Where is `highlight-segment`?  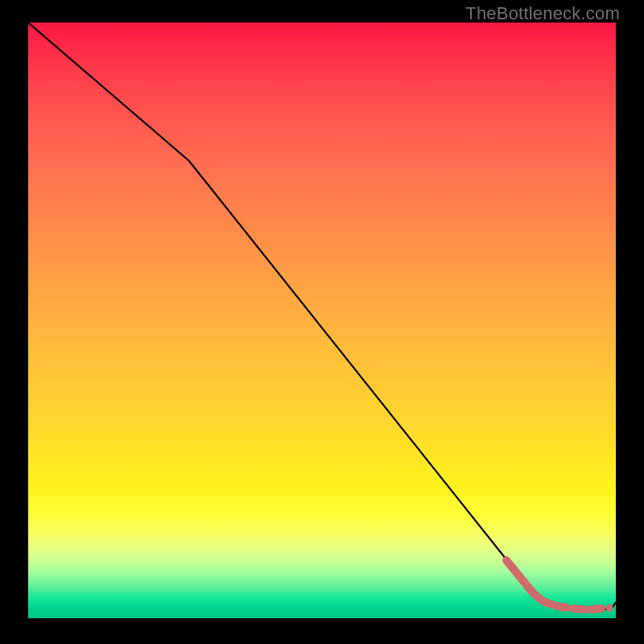 highlight-segment is located at coordinates (530, 583).